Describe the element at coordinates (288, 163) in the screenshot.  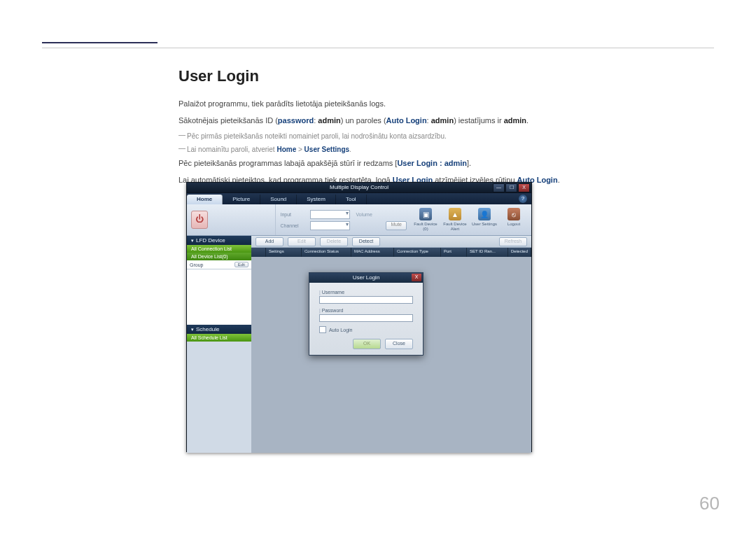
I see `text: Pēc pieteikšanās programmas labajā apakš…` at that location.